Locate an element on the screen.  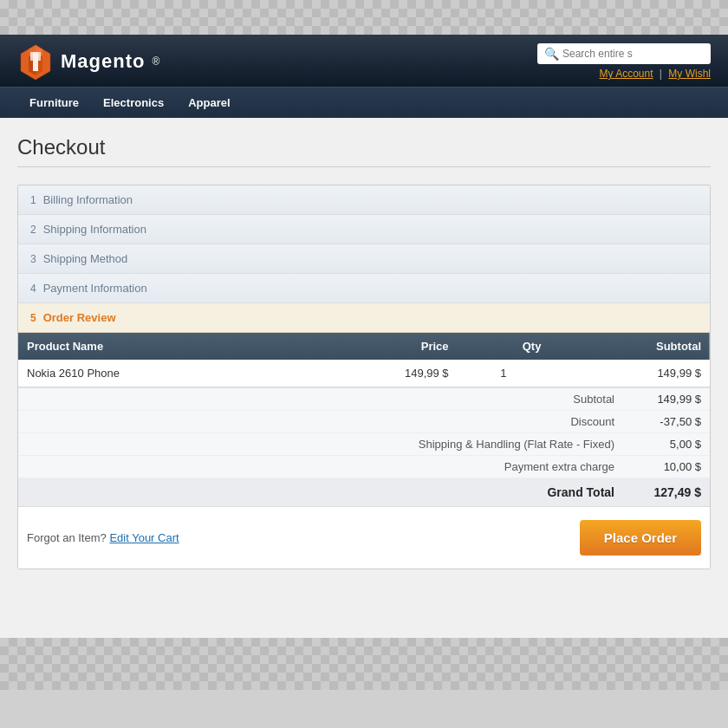
payment-extra-value: 10,00 $ is located at coordinates (666, 466).